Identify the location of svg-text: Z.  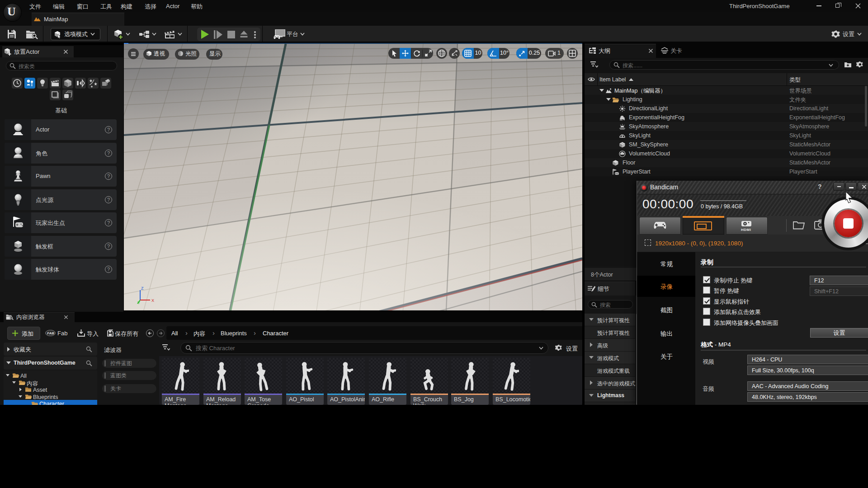
(142, 288).